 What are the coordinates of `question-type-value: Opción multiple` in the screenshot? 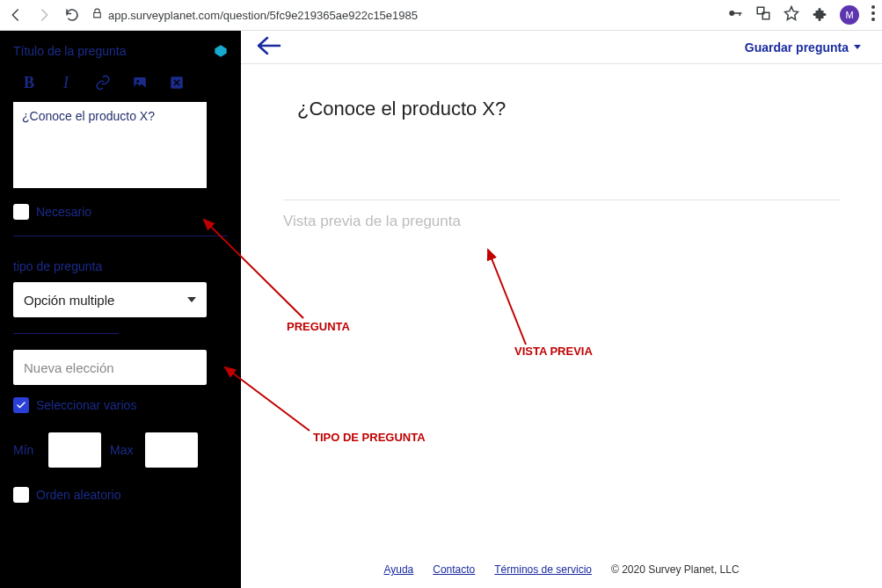 It's located at (69, 301).